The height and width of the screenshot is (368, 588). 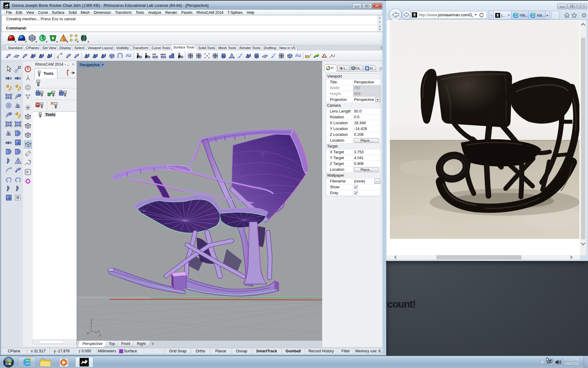 What do you see at coordinates (91, 320) in the screenshot?
I see `svg-text: z` at bounding box center [91, 320].